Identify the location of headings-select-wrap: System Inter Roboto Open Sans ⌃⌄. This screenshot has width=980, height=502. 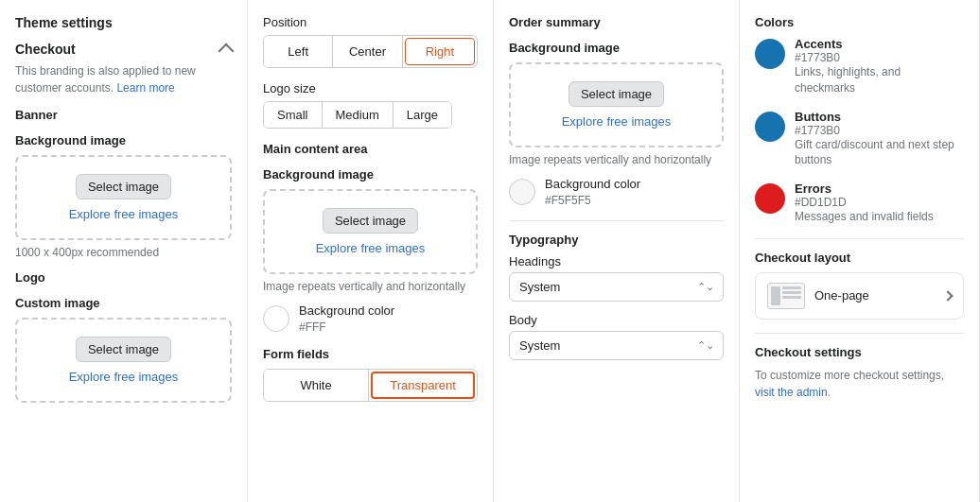
(617, 287).